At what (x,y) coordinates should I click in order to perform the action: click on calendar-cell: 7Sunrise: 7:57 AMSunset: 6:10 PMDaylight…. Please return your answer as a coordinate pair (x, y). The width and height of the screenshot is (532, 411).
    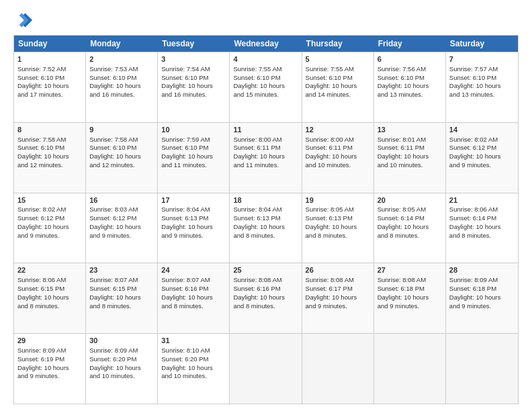
    Looking at the image, I should click on (482, 87).